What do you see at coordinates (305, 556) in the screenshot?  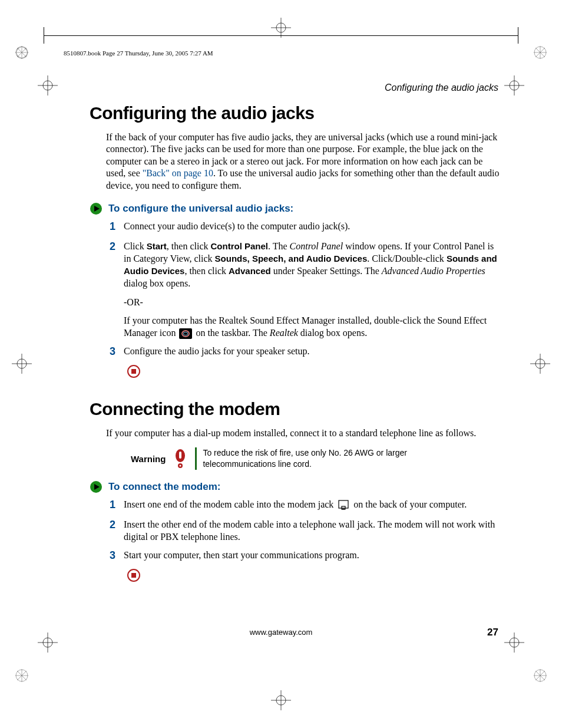 I see `step-3: 3 Start your computer, then start your c…` at bounding box center [305, 556].